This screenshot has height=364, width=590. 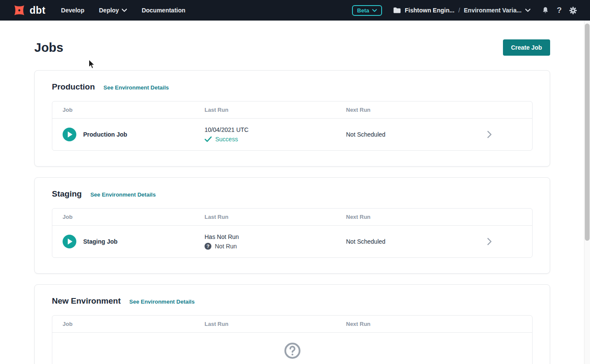 What do you see at coordinates (527, 48) in the screenshot?
I see `create-job-button: Create Job` at bounding box center [527, 48].